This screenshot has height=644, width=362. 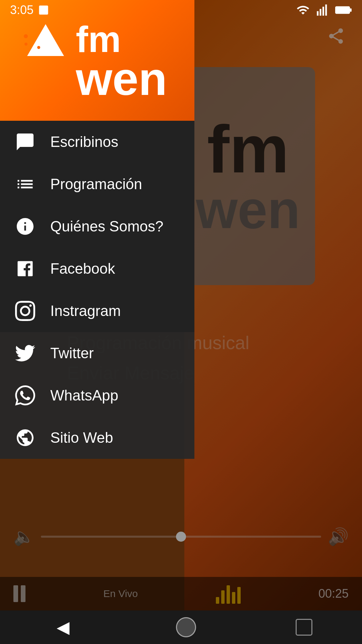 I want to click on wifi-icon, so click(x=303, y=10).